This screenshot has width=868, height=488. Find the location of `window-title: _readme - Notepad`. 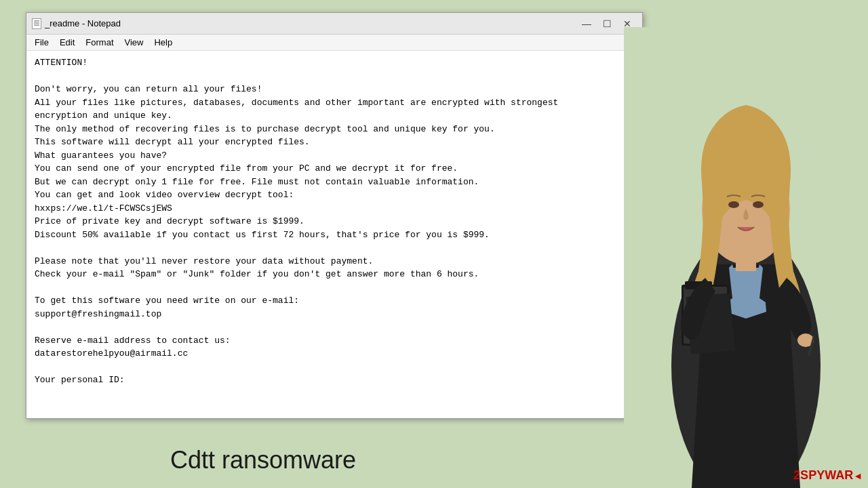

window-title: _readme - Notepad is located at coordinates (311, 23).